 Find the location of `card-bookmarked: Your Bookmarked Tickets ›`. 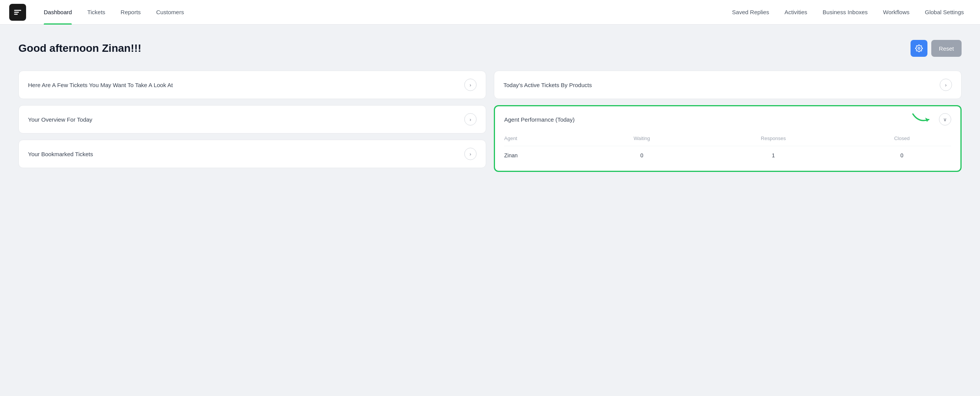

card-bookmarked: Your Bookmarked Tickets › is located at coordinates (252, 154).